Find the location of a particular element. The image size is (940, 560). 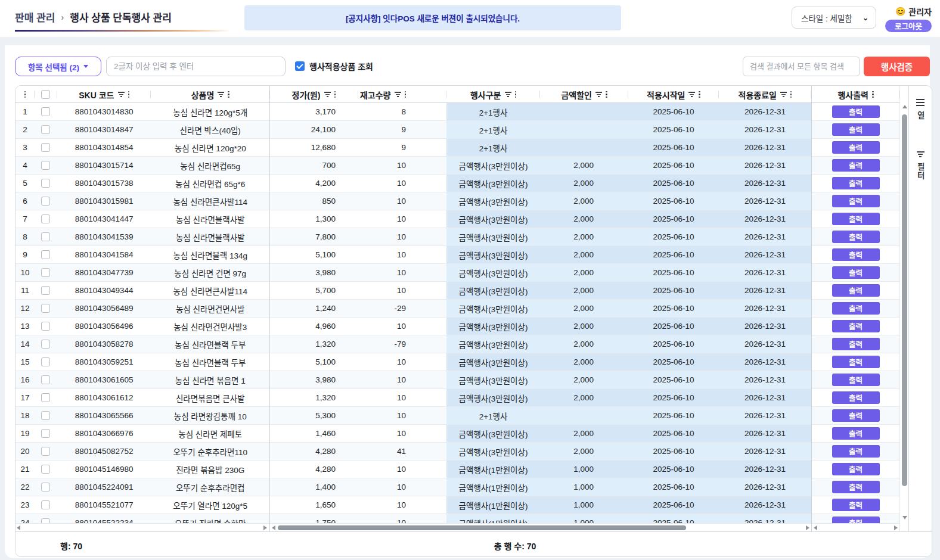

vscrollbar is located at coordinates (904, 309).